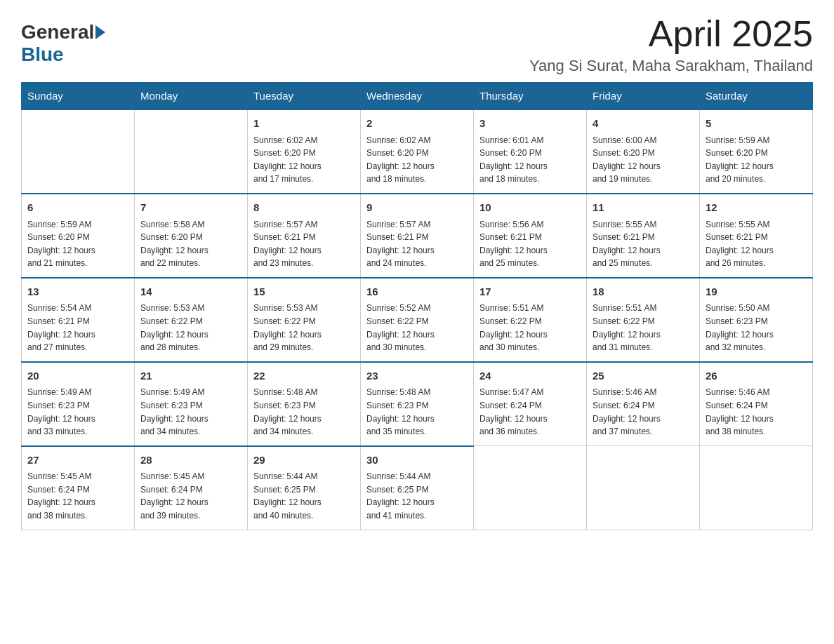  Describe the element at coordinates (304, 496) in the screenshot. I see `day-info: Sunrise: 5:44 AMSunset: 6:25 PMDaylight:…` at that location.